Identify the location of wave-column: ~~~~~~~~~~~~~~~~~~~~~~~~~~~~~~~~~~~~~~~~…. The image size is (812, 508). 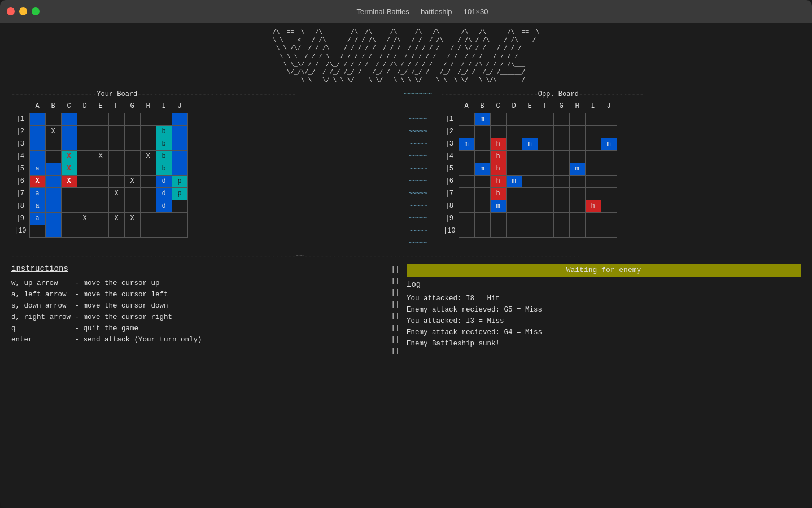
(418, 175).